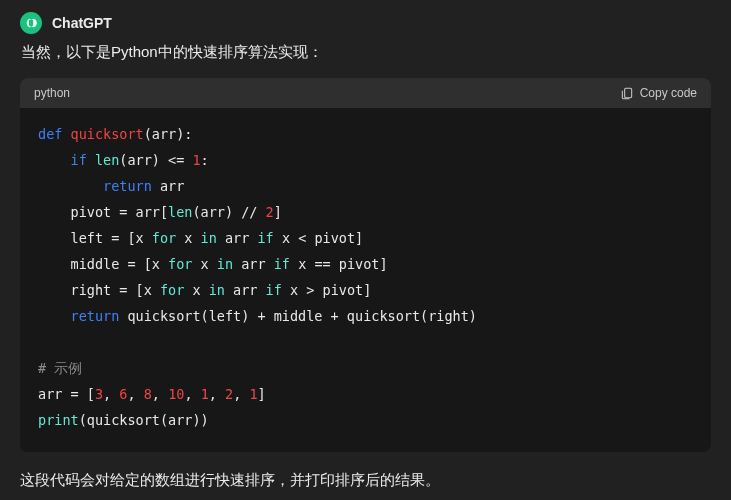 The height and width of the screenshot is (500, 731). What do you see at coordinates (31, 23) in the screenshot?
I see `assistant-avatar` at bounding box center [31, 23].